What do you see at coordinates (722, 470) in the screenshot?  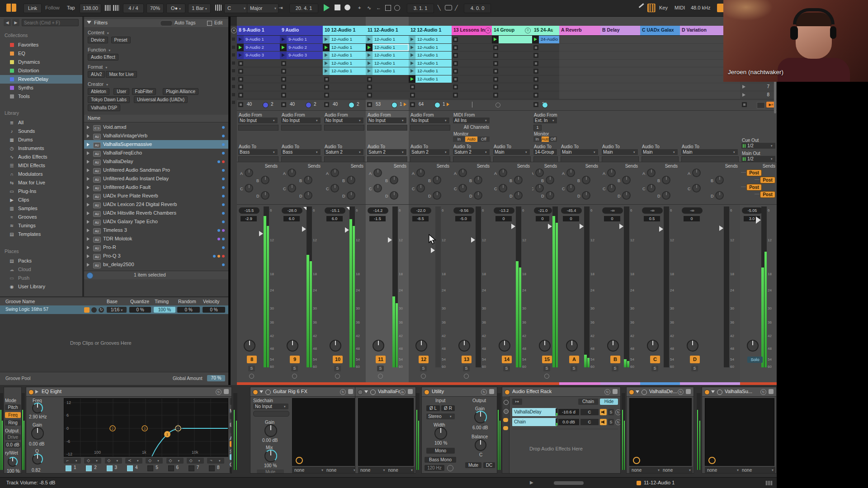 I see `plugin-preset-combo-1: none▾` at bounding box center [722, 470].